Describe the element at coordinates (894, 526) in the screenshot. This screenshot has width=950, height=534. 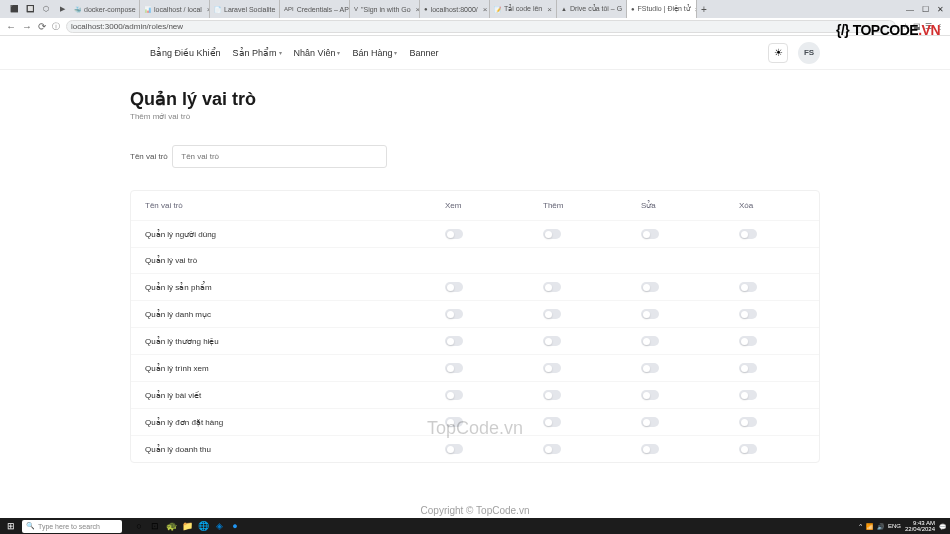
I see `tray-lang: ENG` at that location.